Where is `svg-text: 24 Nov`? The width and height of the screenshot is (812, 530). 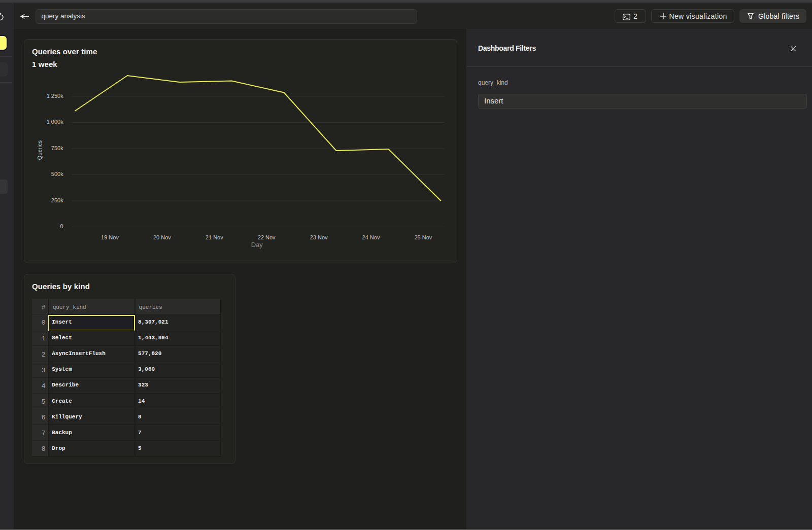 svg-text: 24 Nov is located at coordinates (370, 237).